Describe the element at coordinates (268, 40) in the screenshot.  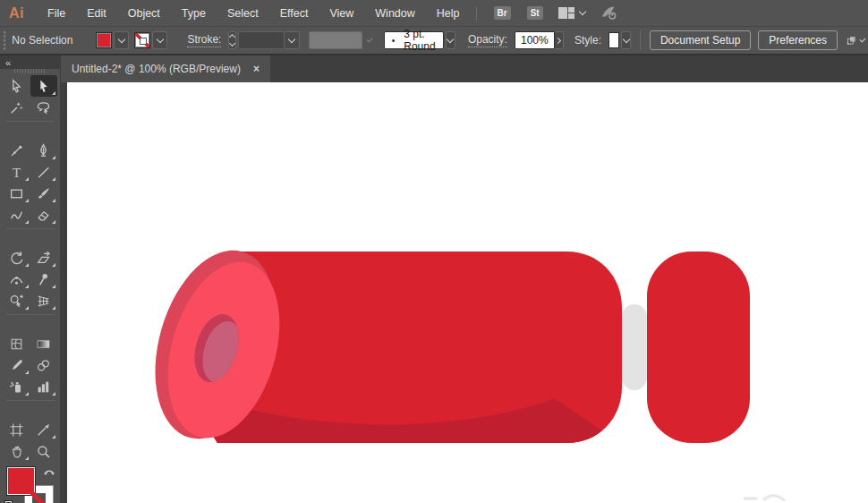
I see `stroke-weight-control` at that location.